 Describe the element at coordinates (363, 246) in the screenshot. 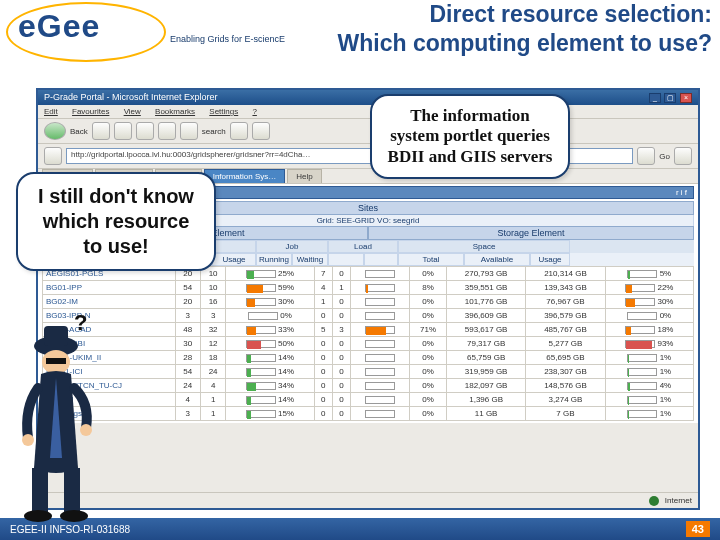

I see `group-load: Load` at that location.